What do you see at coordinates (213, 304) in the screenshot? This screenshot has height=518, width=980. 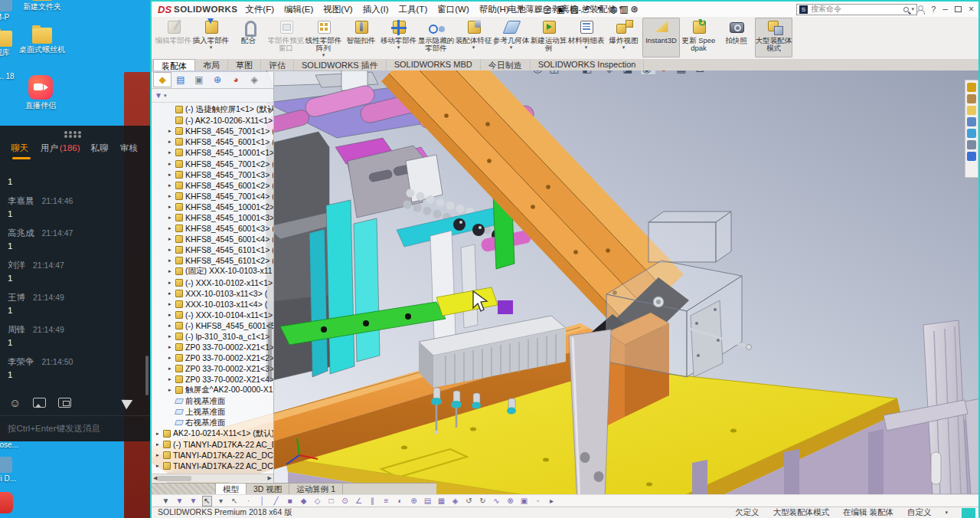 I see `tree-item: ▸ XXX-10-0103-x11<4> (` at bounding box center [213, 304].